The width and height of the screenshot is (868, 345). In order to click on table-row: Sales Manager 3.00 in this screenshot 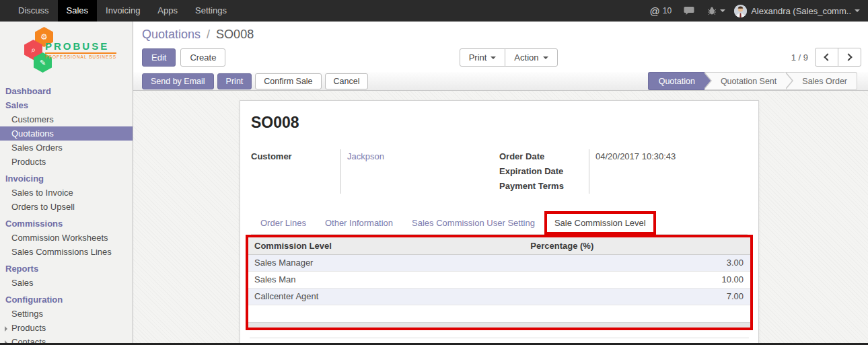, I will do `click(499, 262)`.